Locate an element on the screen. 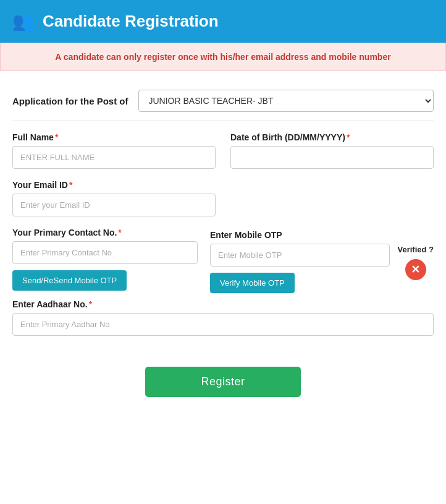 This screenshot has width=446, height=504. contact-otp-row: Your Primary Contact No.* Send/ReSend Mo… is located at coordinates (223, 260).